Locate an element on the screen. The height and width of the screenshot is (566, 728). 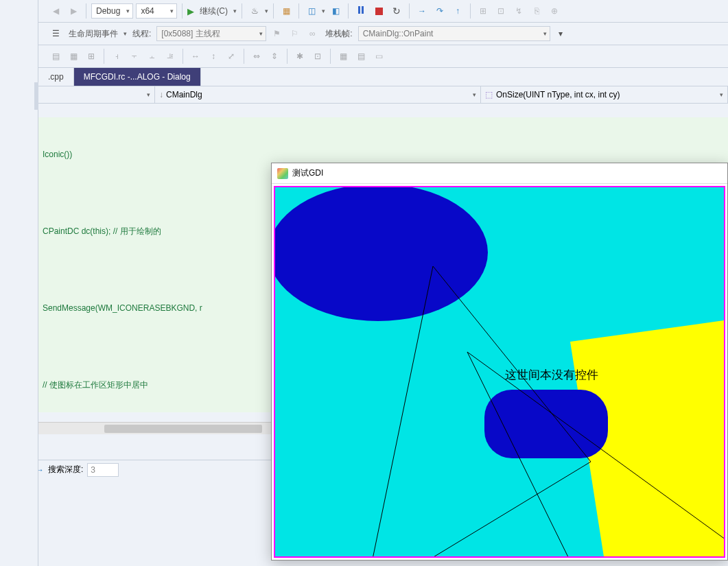
grid-icon: ▦ is located at coordinates (343, 56).